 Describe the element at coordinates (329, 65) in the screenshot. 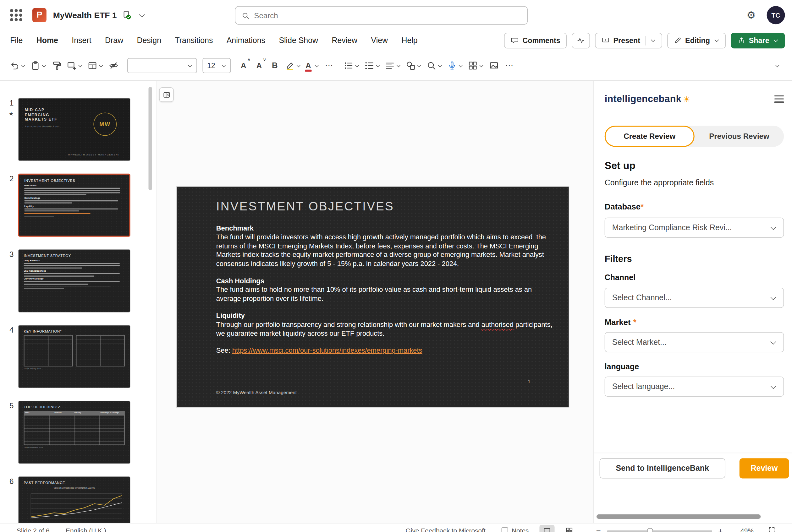

I see `more-font-options-button: ⋯` at that location.